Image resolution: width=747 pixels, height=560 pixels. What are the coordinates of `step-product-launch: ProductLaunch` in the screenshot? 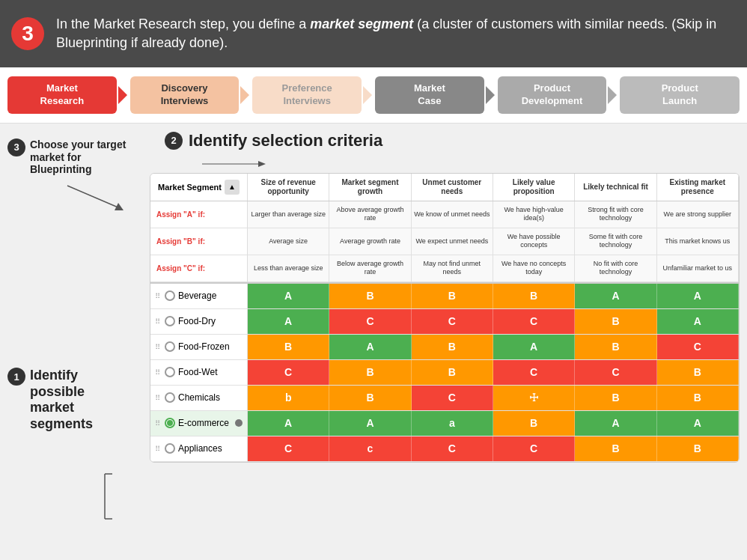 It's located at (680, 95).